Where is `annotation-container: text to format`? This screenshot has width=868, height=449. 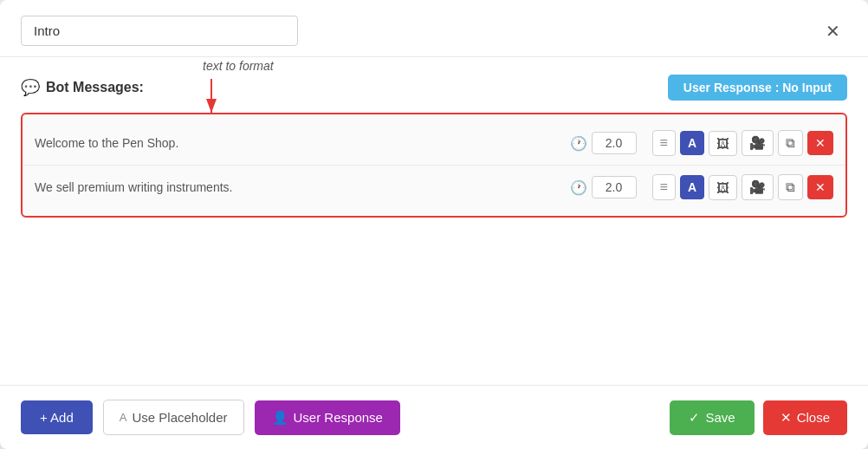
annotation-container: text to format is located at coordinates (242, 88).